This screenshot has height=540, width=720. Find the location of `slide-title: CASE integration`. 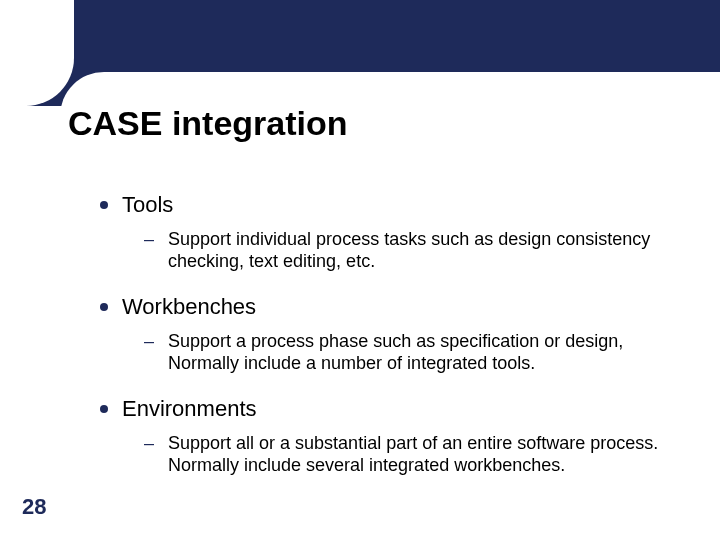

slide-title: CASE integration is located at coordinates (208, 124).